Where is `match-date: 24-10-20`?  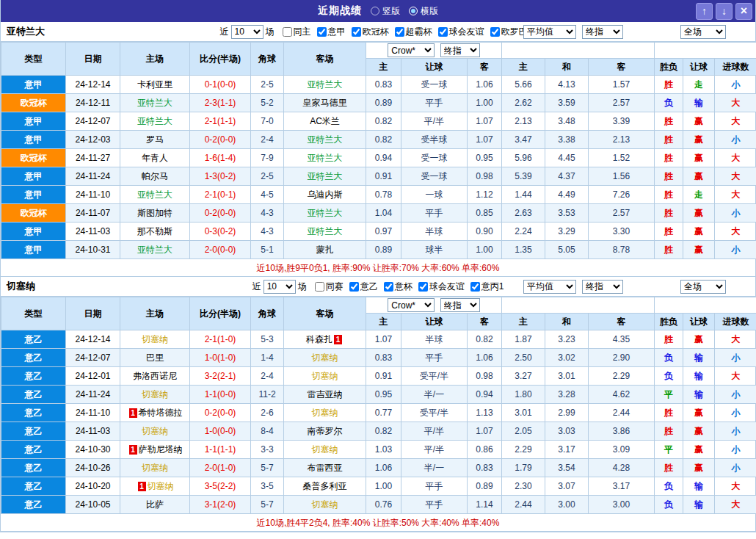
match-date: 24-10-20 is located at coordinates (93, 486).